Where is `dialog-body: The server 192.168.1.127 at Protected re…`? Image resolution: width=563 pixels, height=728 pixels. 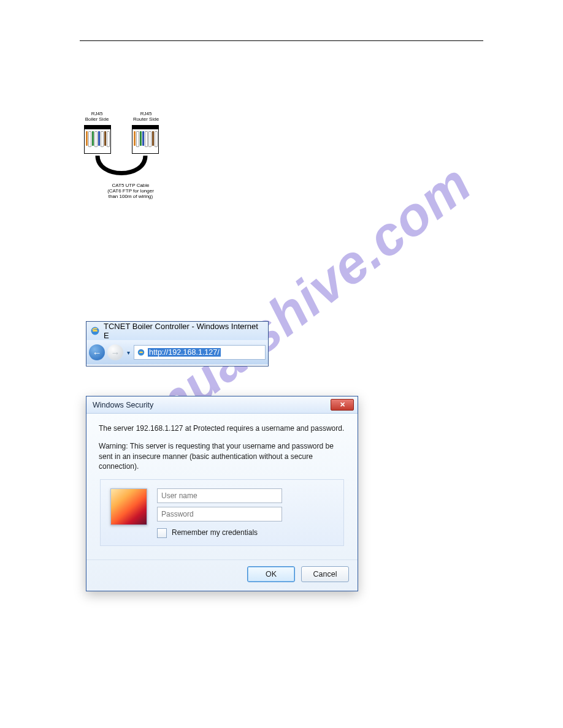
dialog-body: The server 192.168.1.127 at Protected re… is located at coordinates (222, 487).